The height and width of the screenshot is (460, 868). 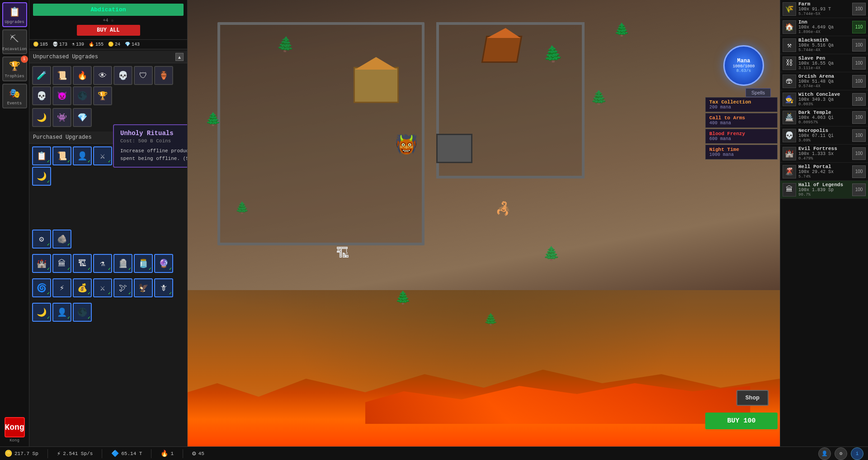 I want to click on purchased-header: Purchased Upgrades ▲, so click(x=108, y=137).